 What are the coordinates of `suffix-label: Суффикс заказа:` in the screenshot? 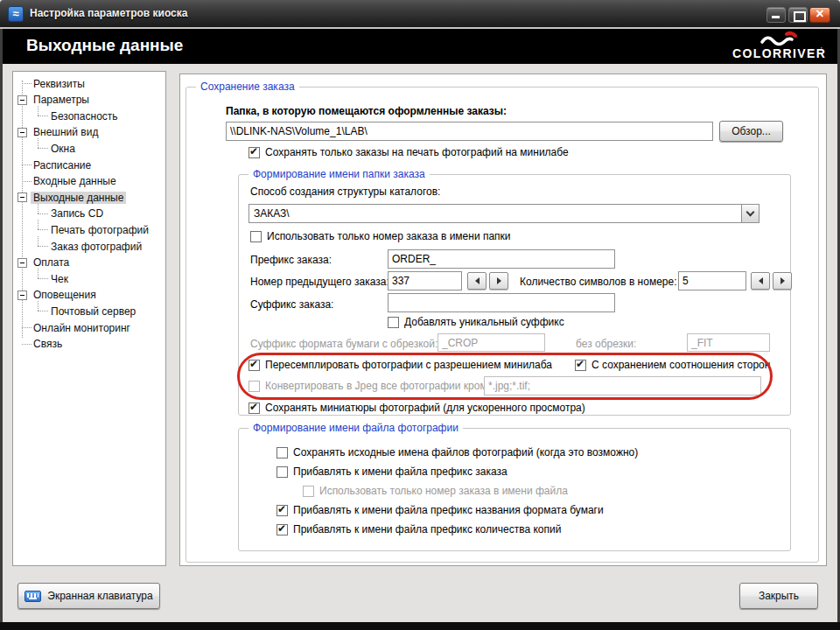 It's located at (292, 304).